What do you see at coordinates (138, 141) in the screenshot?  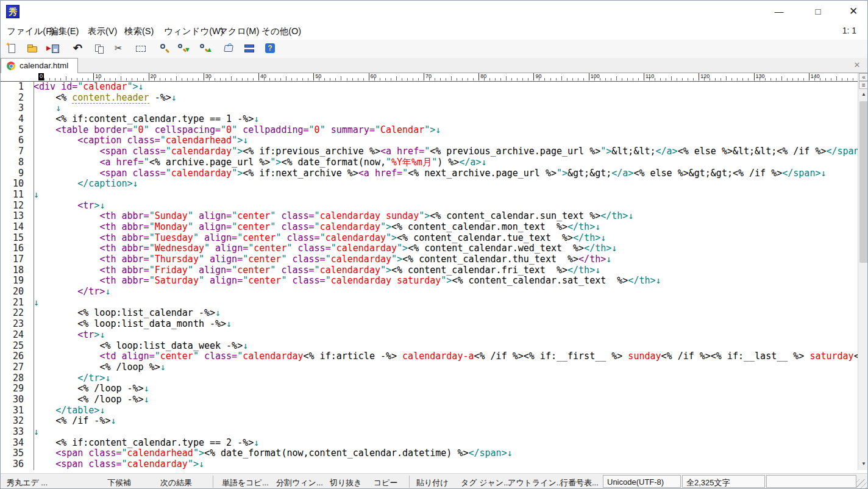 I see `code-text: <caption class="calendarhead">↓` at bounding box center [138, 141].